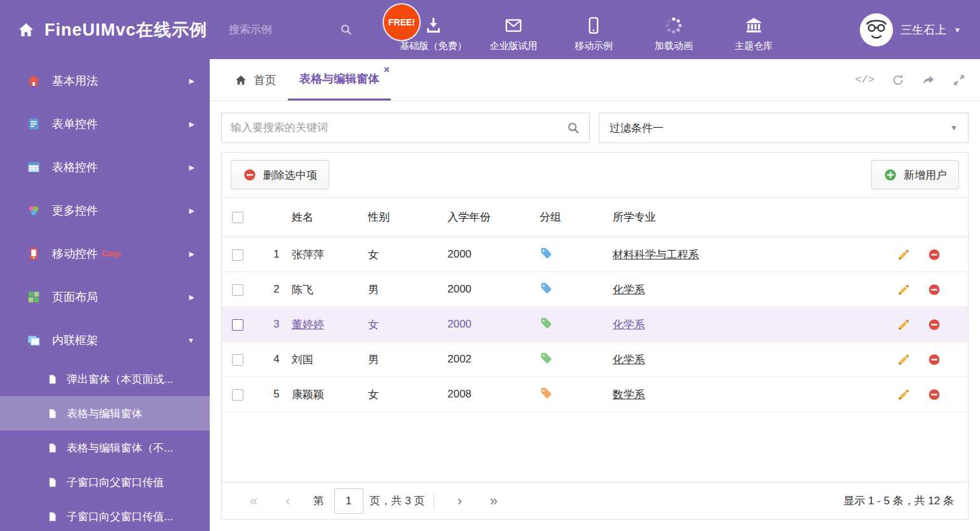 This screenshot has height=531, width=980. I want to click on close-icon: ×, so click(386, 70).